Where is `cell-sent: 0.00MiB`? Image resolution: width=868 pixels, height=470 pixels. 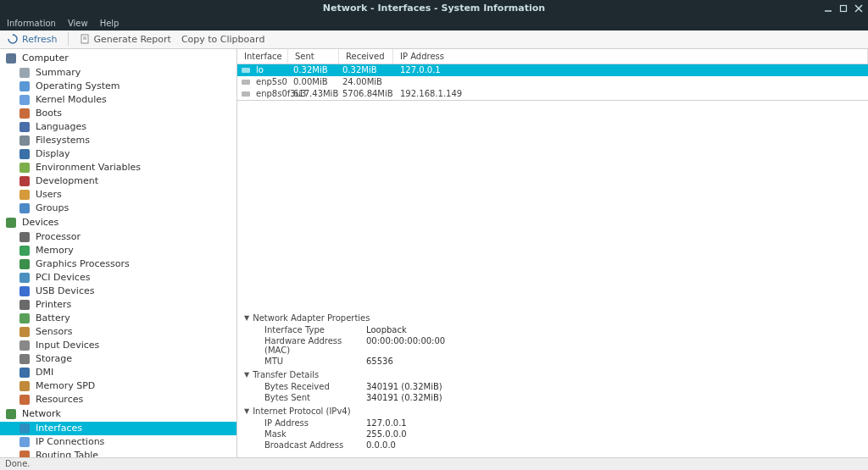
cell-sent: 0.00MiB is located at coordinates (317, 81).